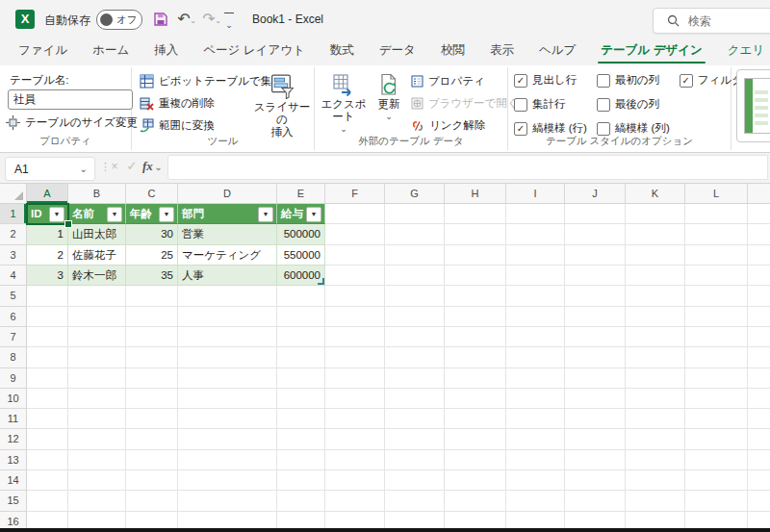 This screenshot has height=532, width=770. What do you see at coordinates (13, 214) in the screenshot?
I see `row-header-1: 1` at bounding box center [13, 214].